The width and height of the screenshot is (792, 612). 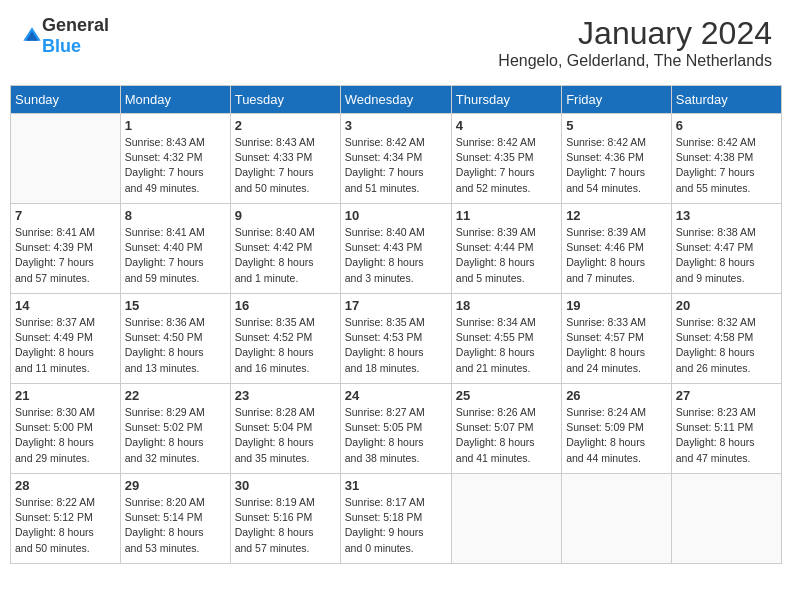 I want to click on day-number: 1, so click(x=176, y=126).